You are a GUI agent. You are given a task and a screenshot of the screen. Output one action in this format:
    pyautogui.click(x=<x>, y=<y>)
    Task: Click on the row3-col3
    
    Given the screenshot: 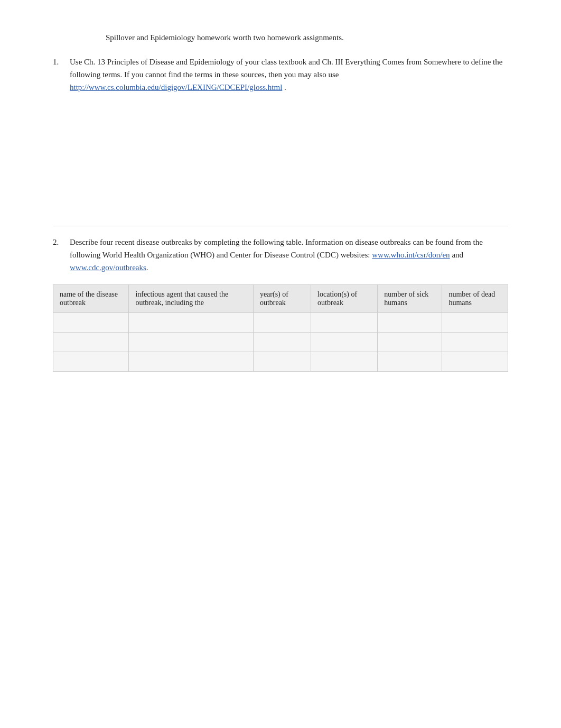 What is the action you would take?
    pyautogui.click(x=282, y=362)
    